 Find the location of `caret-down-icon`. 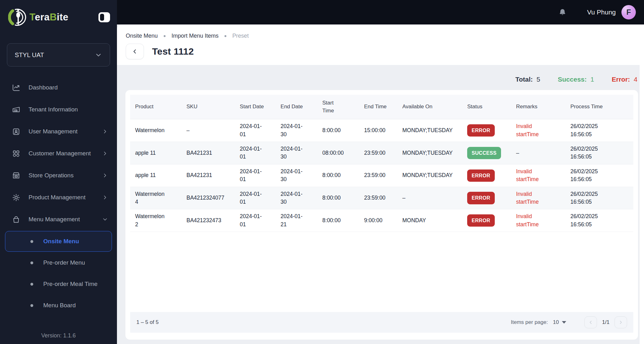

caret-down-icon is located at coordinates (564, 322).